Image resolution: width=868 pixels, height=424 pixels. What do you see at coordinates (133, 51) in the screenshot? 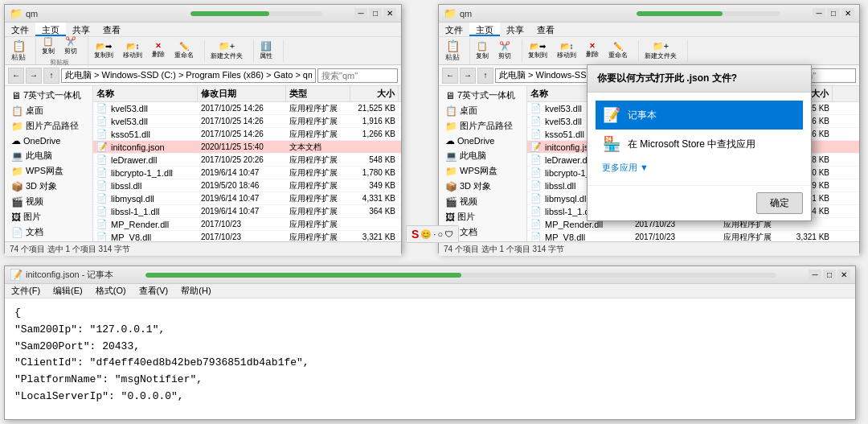
I see `move-to-btn-left: 📂↕移动到` at bounding box center [133, 51].